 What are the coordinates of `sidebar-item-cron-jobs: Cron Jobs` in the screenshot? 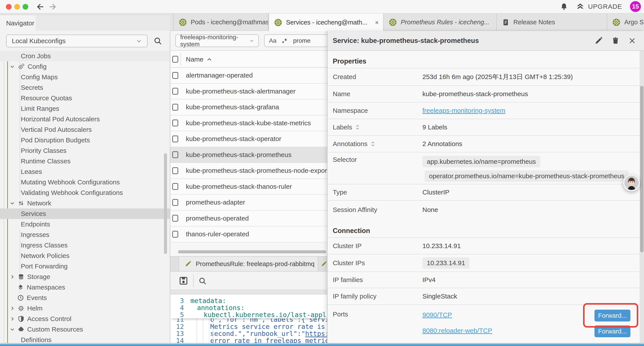 It's located at (85, 56).